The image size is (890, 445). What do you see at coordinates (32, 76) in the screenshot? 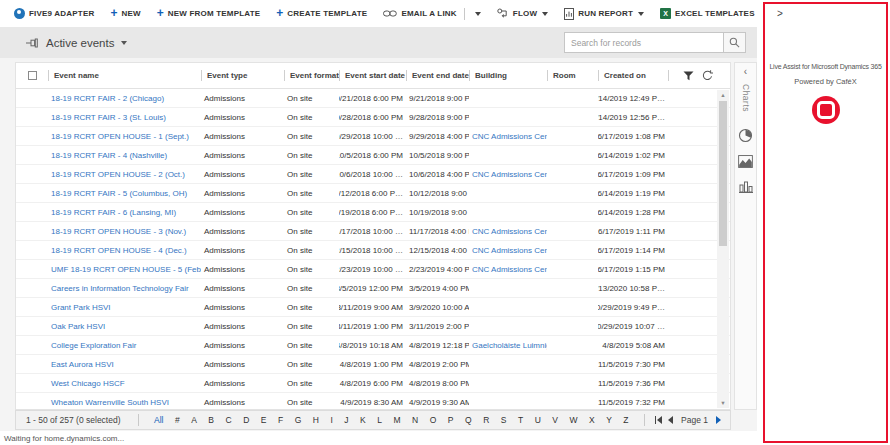
I see `select-all-checkbox` at bounding box center [32, 76].